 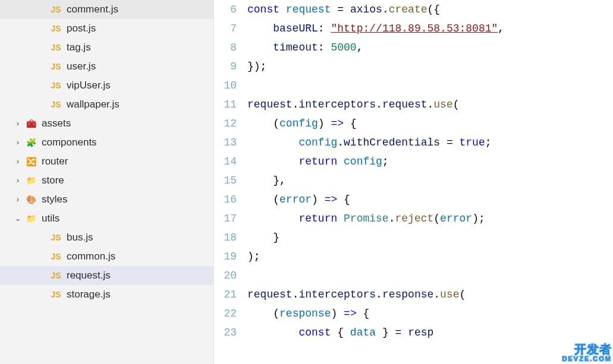 What do you see at coordinates (430, 181) in the screenshot?
I see `code-line: },` at bounding box center [430, 181].